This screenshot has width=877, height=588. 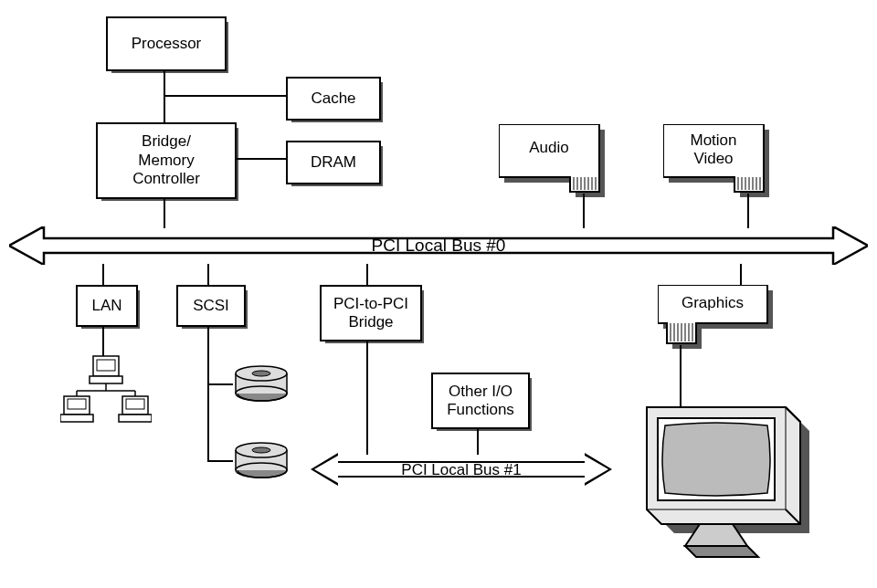 I want to click on network-icon, so click(x=106, y=390).